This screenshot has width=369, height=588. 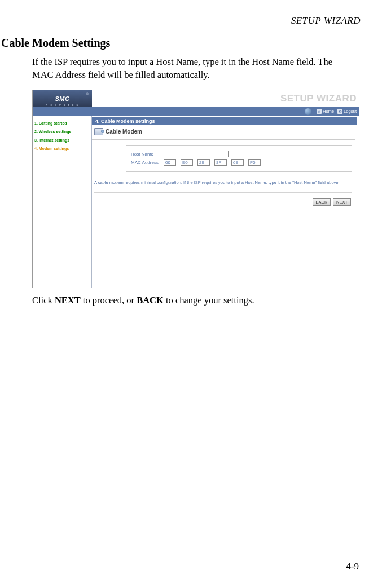 What do you see at coordinates (340, 112) in the screenshot?
I see `logout-icon: ⎋` at bounding box center [340, 112].